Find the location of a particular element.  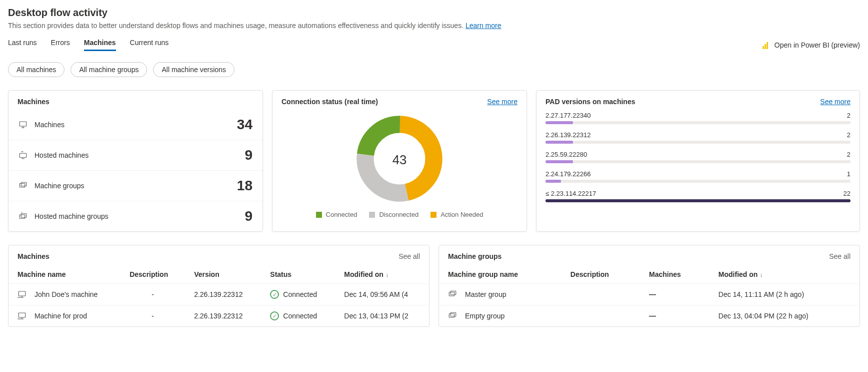

col-name: Machine name is located at coordinates (64, 274).